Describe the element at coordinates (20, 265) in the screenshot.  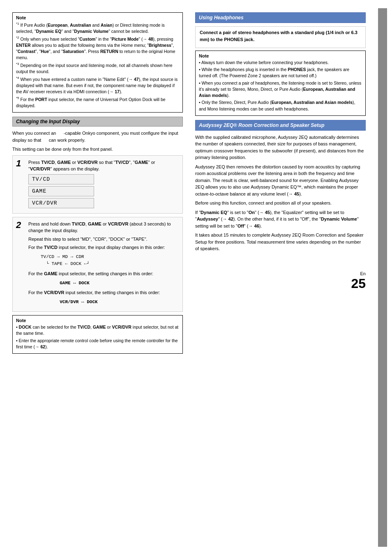
I see `step-2-number: 2` at that location.